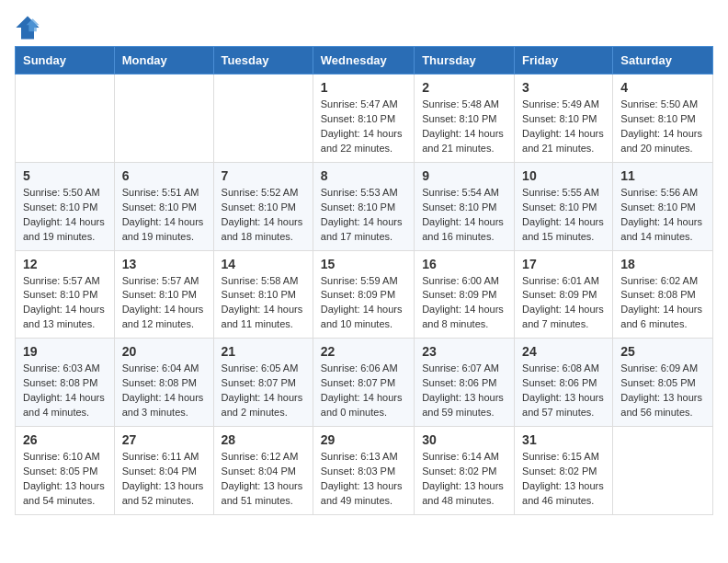  Describe the element at coordinates (364, 127) in the screenshot. I see `day-info: Sunrise: 5:47 AMSunset: 8:10 PMDaylight:…` at that location.